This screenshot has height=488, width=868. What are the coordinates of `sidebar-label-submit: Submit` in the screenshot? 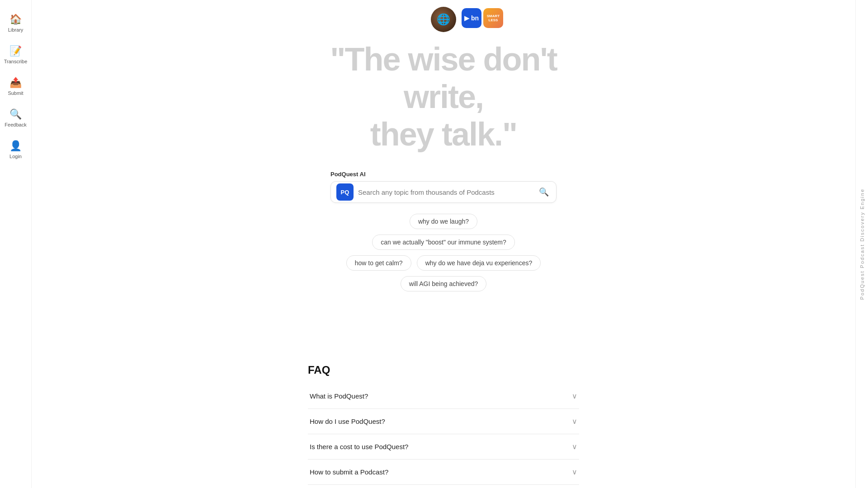 It's located at (15, 93).